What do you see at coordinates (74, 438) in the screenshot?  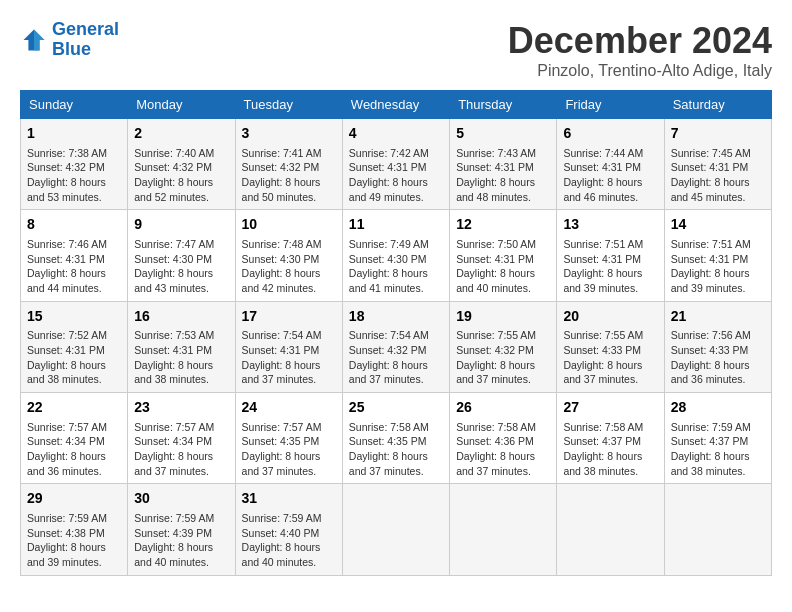 I see `calendar-cell: 22Sunrise: 7:57 AMSunset: 4:34 PMDayligh…` at bounding box center [74, 438].